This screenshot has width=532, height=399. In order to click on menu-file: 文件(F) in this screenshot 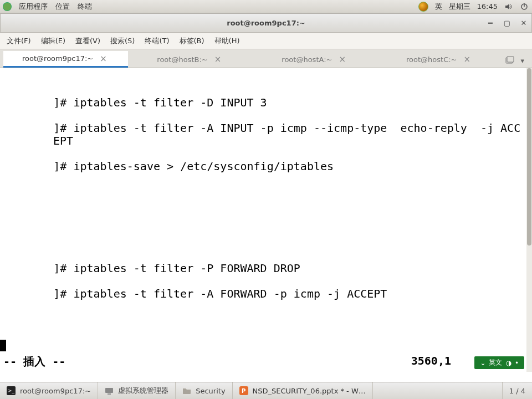, I will do `click(19, 41)`.